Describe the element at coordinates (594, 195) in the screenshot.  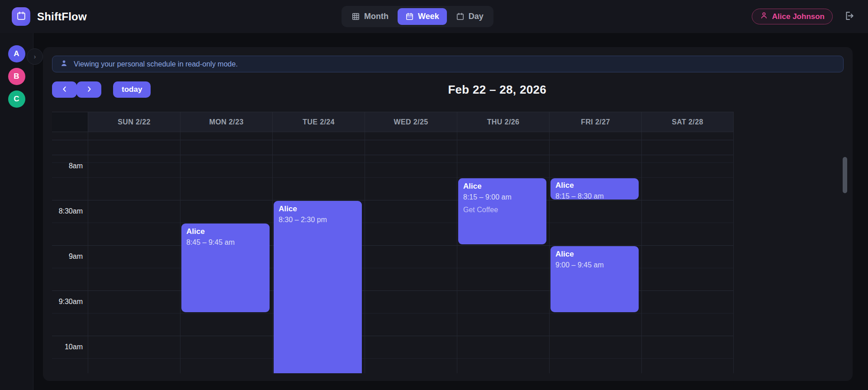
I see `event-time: 8:15 – 8:30 am` at that location.